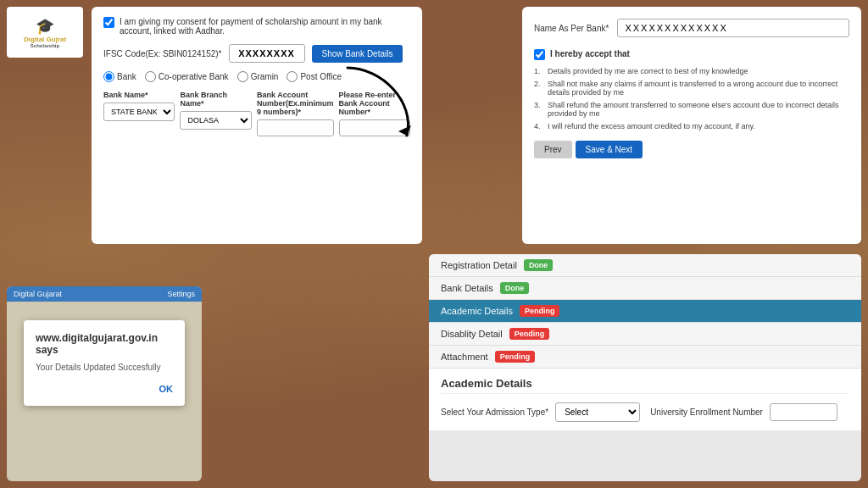 This screenshot has height=488, width=868. What do you see at coordinates (375, 114) in the screenshot?
I see `bank-reenter-col: Please Re-enter Bank Account Number*` at bounding box center [375, 114].